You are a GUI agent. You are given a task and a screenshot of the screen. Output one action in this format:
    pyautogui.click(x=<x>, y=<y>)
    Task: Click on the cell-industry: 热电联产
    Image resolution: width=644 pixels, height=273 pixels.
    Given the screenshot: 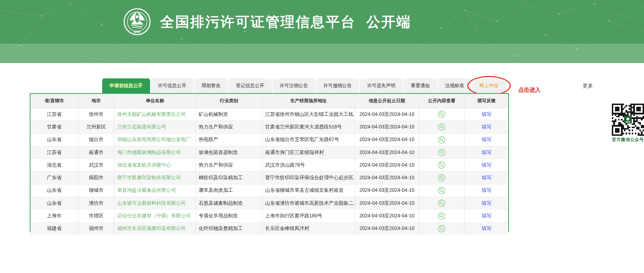 What is the action you would take?
    pyautogui.click(x=229, y=140)
    